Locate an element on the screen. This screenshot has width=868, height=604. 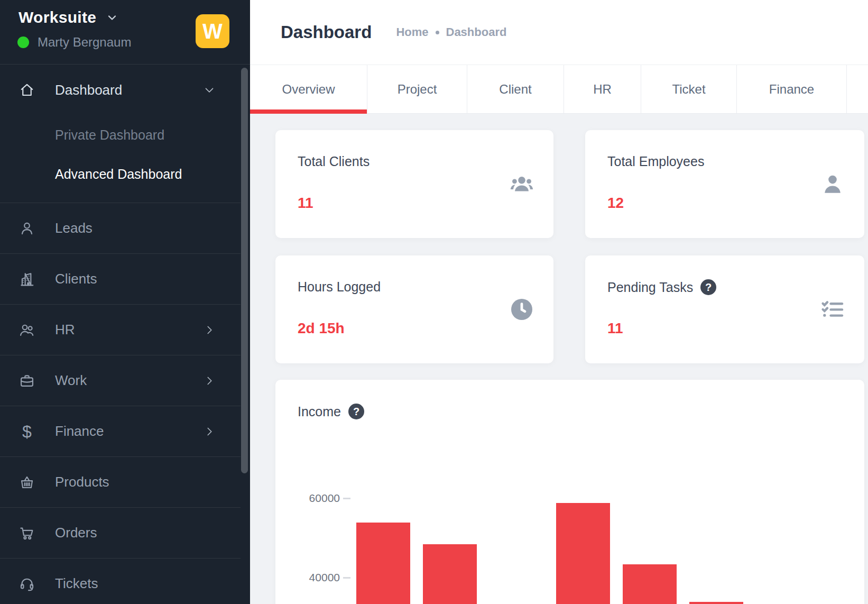
briefcase-icon is located at coordinates (27, 381).